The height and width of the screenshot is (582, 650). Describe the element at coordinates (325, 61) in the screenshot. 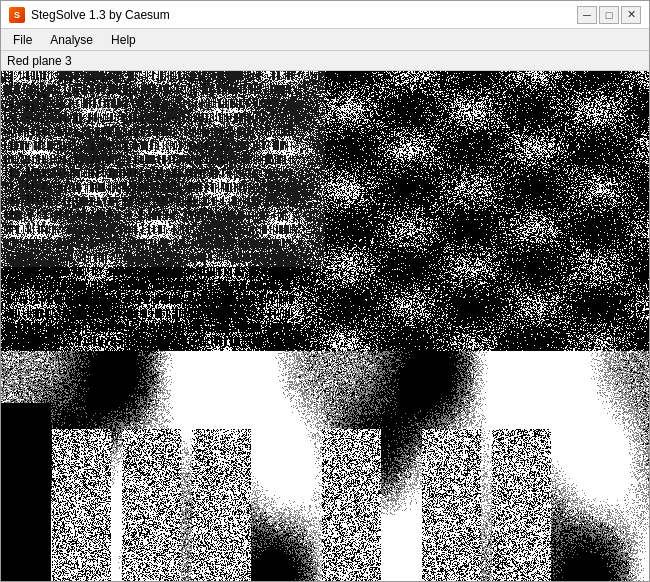

I see `status-bar: Red plane 3` at that location.